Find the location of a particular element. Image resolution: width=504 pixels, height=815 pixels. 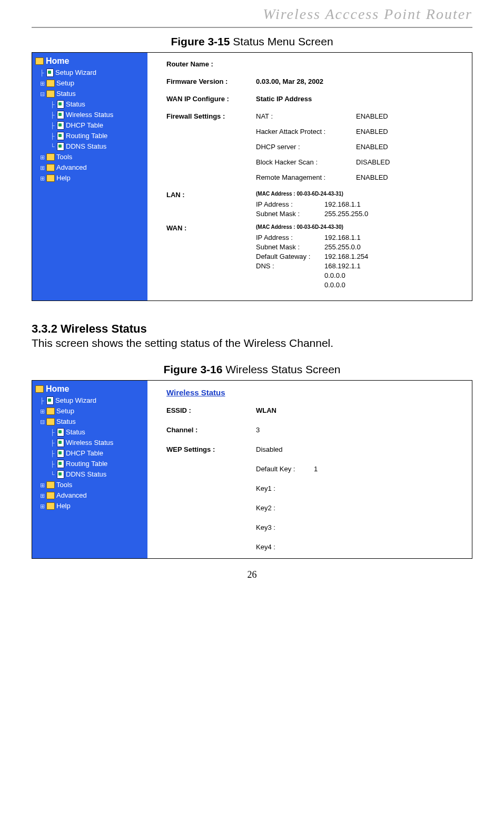

nav-status-status: ├ Status is located at coordinates (91, 104).